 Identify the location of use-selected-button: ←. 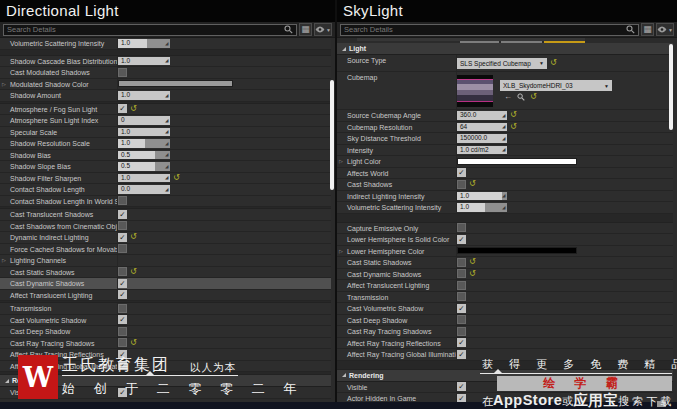
(508, 97).